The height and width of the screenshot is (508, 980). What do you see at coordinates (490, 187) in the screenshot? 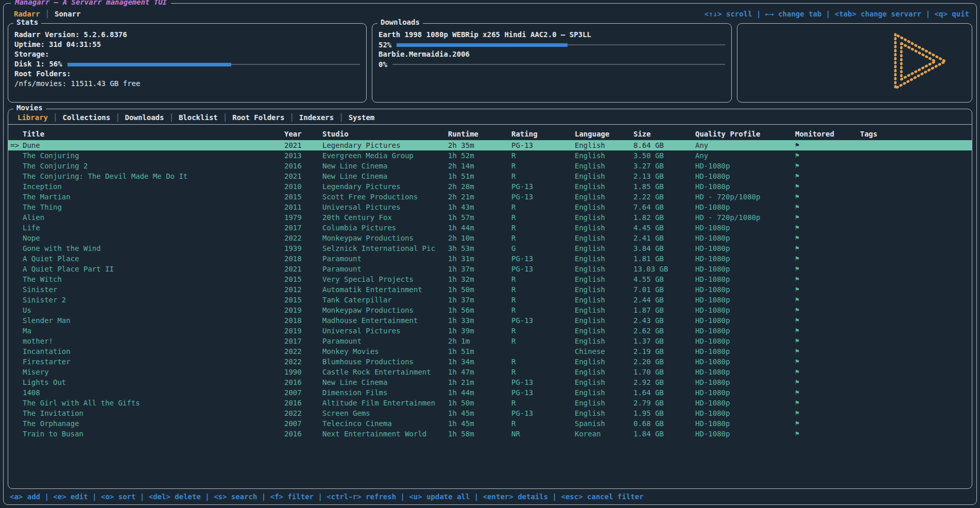
I see `table-row: Inception2010Legendary Pictures2h 28mPG-…` at bounding box center [490, 187].